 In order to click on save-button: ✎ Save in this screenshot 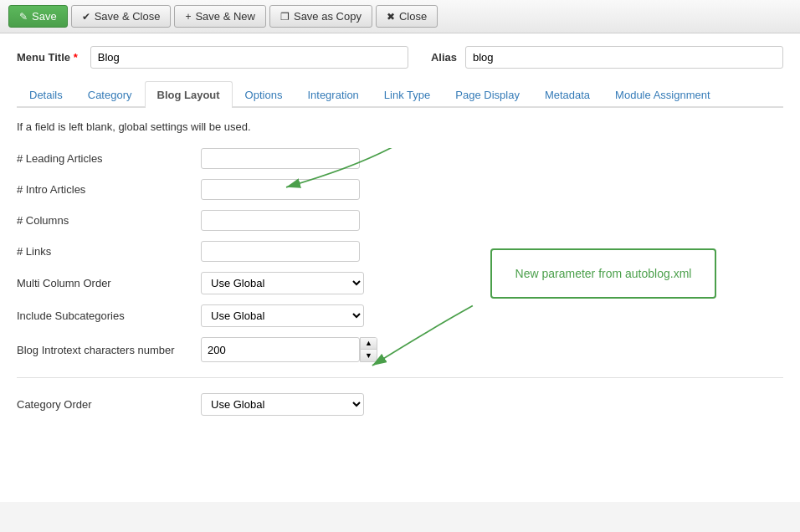, I will do `click(38, 17)`.